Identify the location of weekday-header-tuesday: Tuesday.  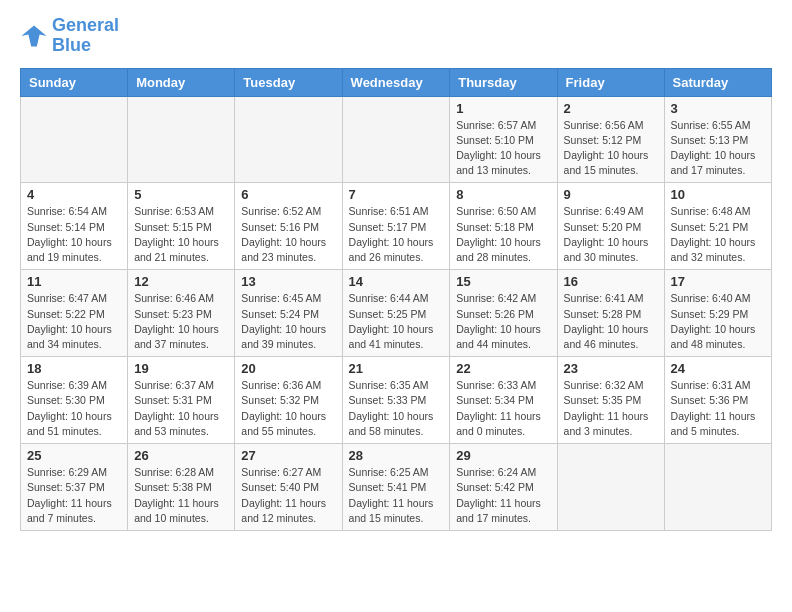
(288, 82).